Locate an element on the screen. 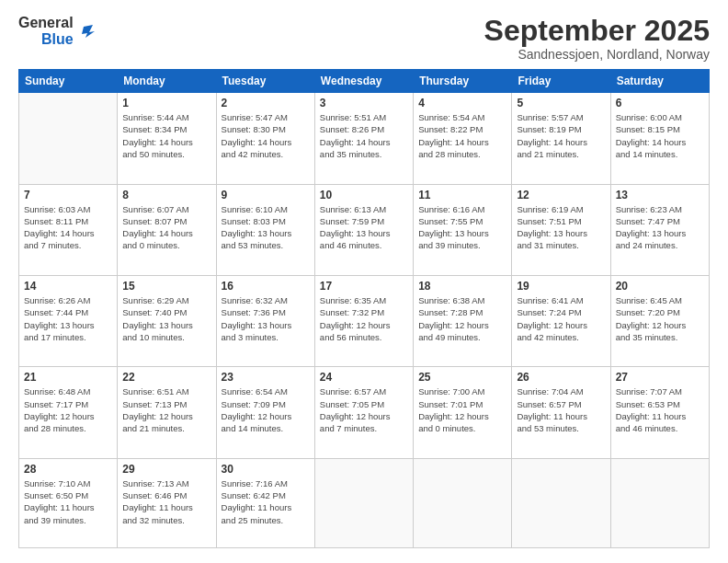  day-number: 4 is located at coordinates (462, 103).